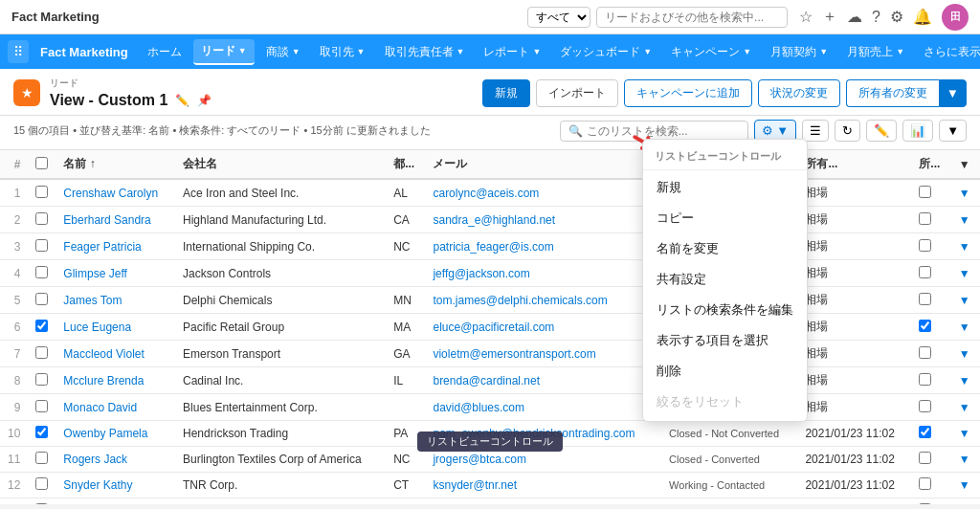 The width and height of the screenshot is (980, 509). What do you see at coordinates (892, 94) in the screenshot?
I see `change-owner-button: 所有者の変更` at bounding box center [892, 94].